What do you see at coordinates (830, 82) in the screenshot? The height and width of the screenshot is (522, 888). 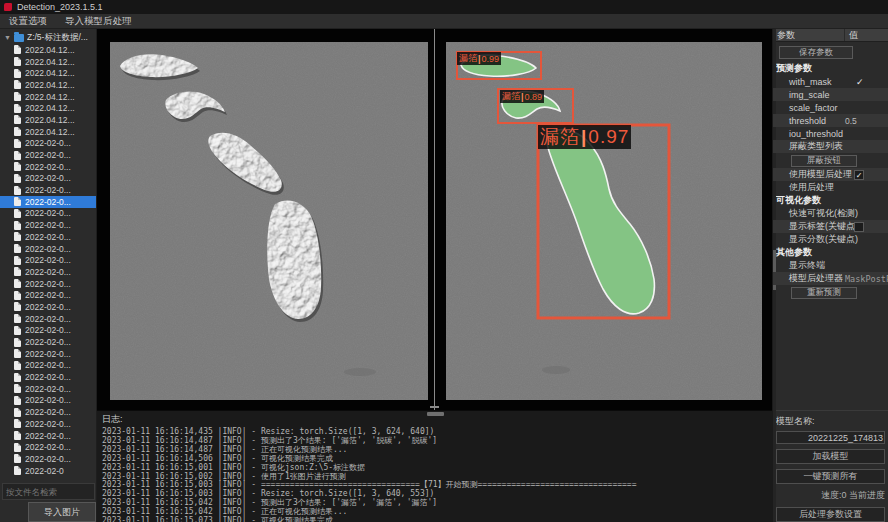 I see `param-row: with_mask✓` at bounding box center [830, 82].